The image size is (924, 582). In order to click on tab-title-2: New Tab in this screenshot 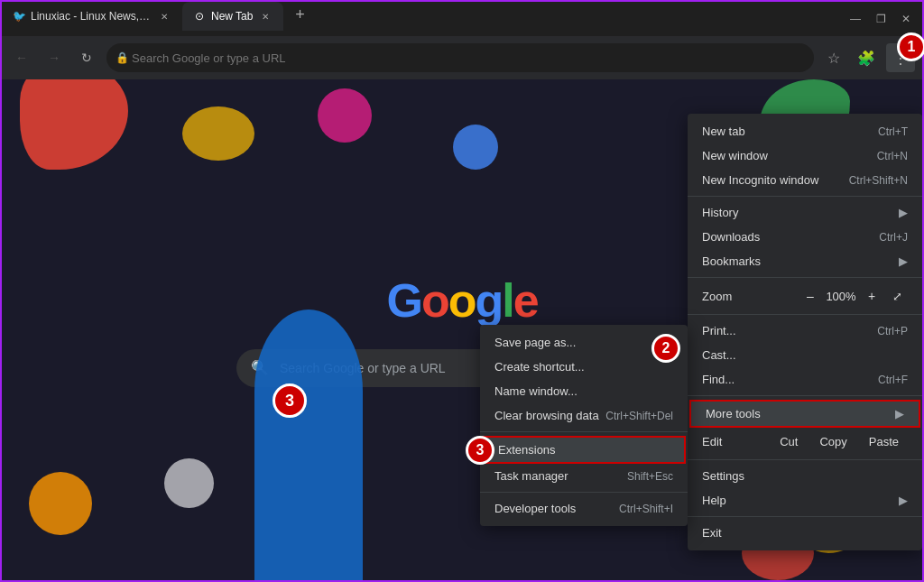, I will do `click(232, 16)`.